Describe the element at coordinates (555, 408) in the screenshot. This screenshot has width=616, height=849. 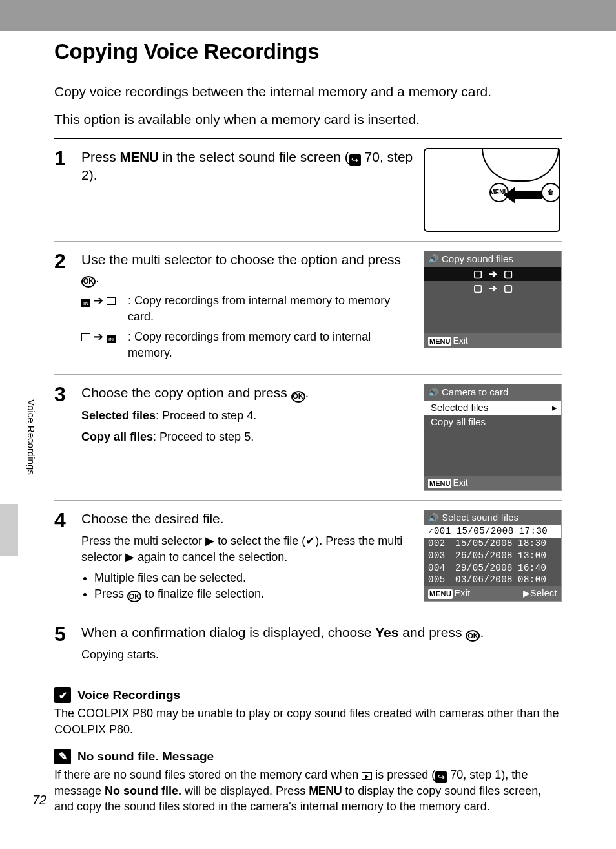
I see `chevron-right-icon: ▸` at that location.